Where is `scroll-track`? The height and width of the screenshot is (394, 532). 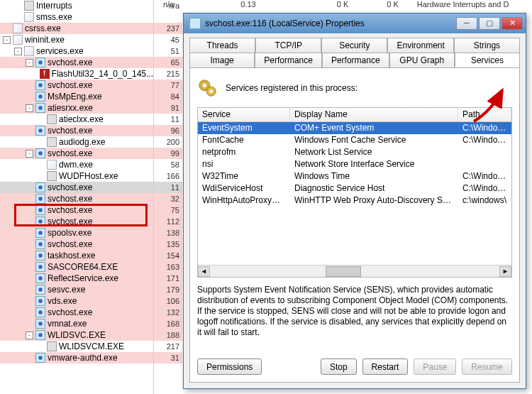 scroll-track is located at coordinates (355, 271).